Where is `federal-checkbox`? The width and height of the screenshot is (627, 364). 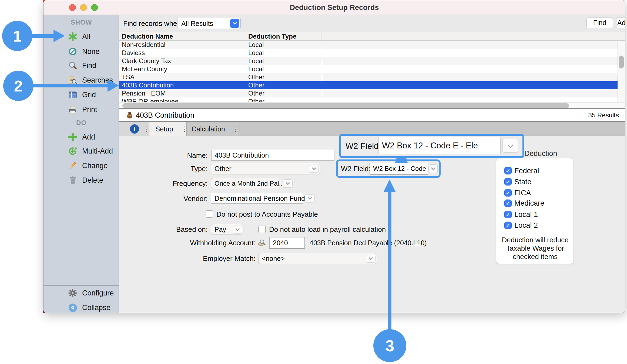
federal-checkbox is located at coordinates (508, 171).